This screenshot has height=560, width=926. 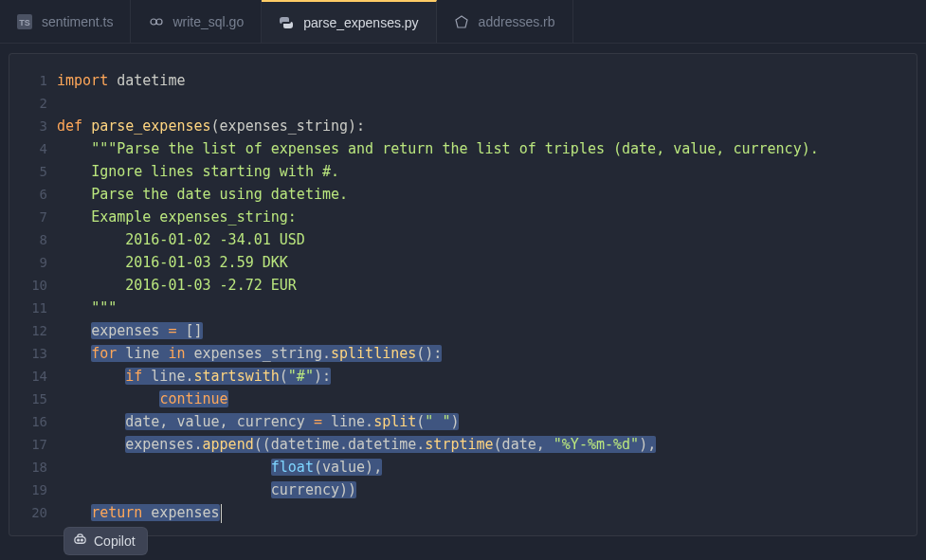 I want to click on code-content: Ignore lines starting with #., so click(x=198, y=172).